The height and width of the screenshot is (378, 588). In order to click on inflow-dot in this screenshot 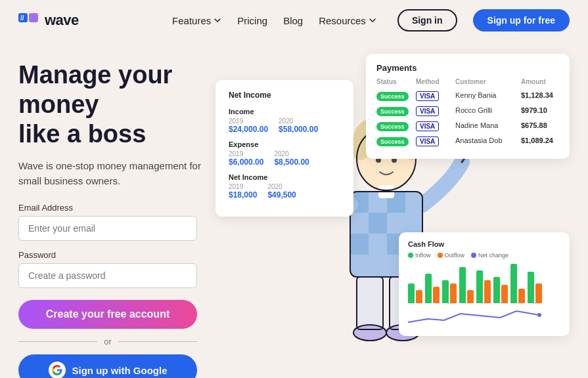, I will do `click(411, 255)`.